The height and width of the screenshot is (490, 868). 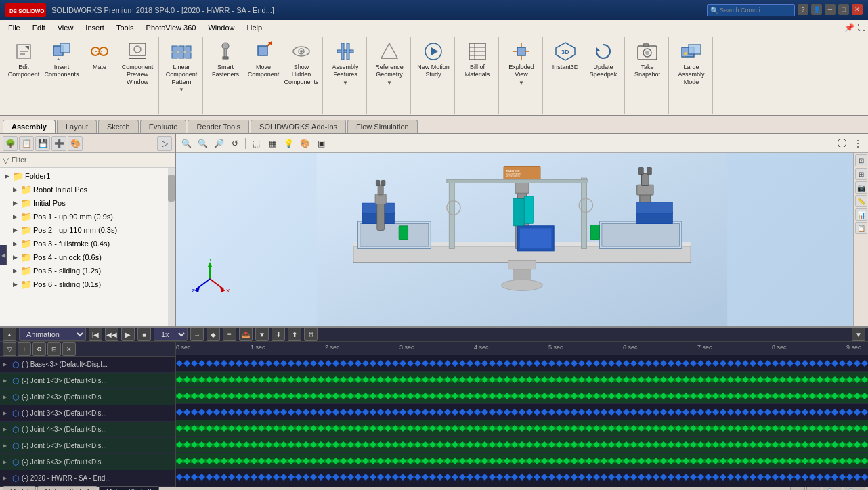 I want to click on large-assembly-btn: ⚡ Large Assembly Mode, so click(x=691, y=65).